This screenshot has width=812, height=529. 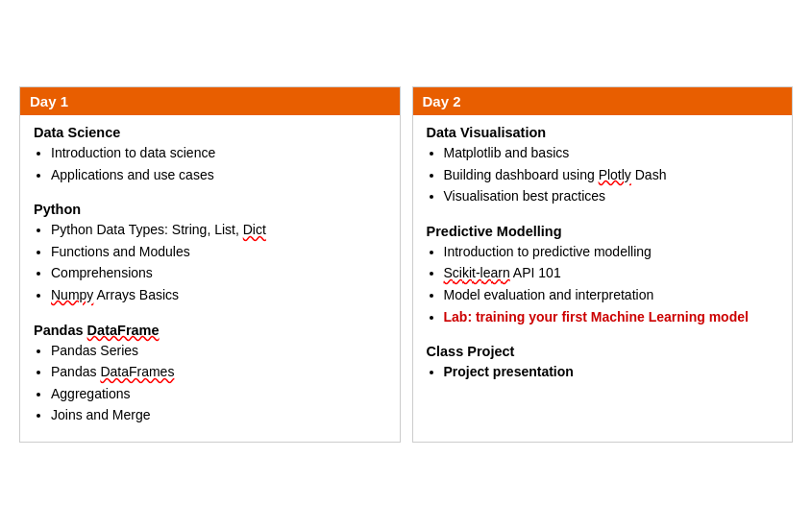 I want to click on list-item: Aggregations, so click(x=219, y=395).